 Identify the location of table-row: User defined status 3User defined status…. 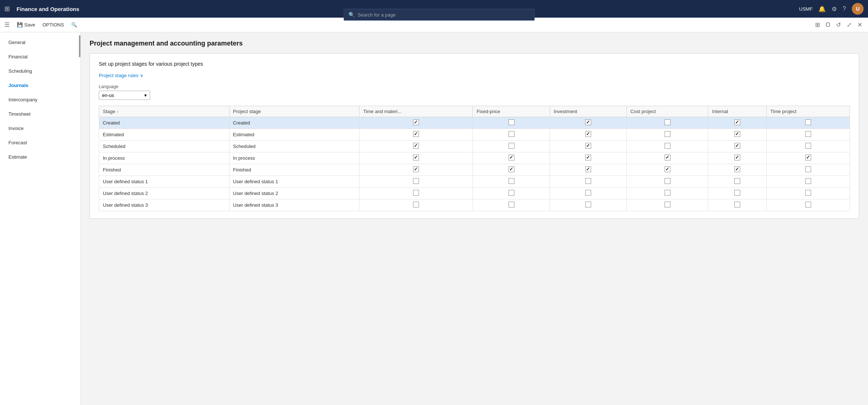
(474, 205).